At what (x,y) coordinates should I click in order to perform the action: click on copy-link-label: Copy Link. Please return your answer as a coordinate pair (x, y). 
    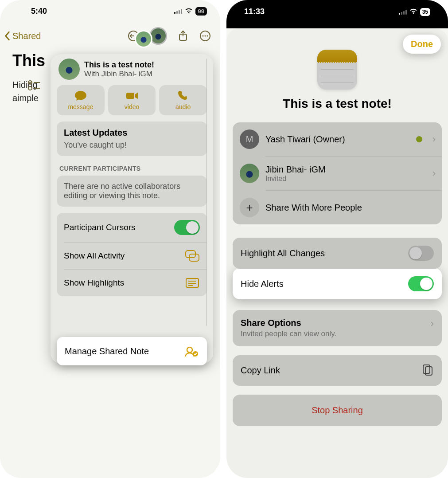
    Looking at the image, I should click on (261, 371).